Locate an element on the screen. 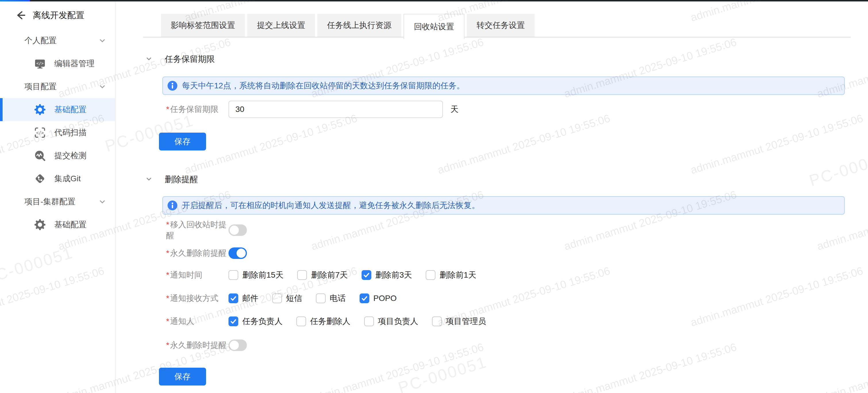 The width and height of the screenshot is (868, 393). tab-label: 任务线上执行资源 is located at coordinates (359, 25).